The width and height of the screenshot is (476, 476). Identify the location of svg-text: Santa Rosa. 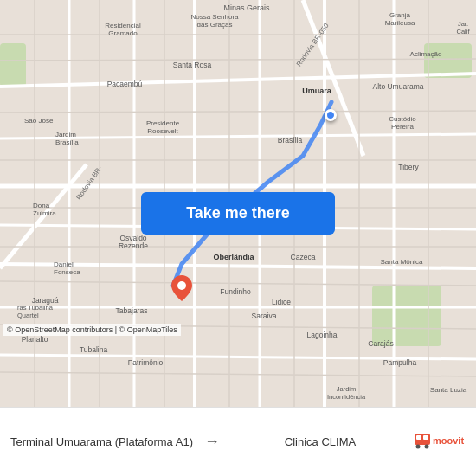
(192, 65).